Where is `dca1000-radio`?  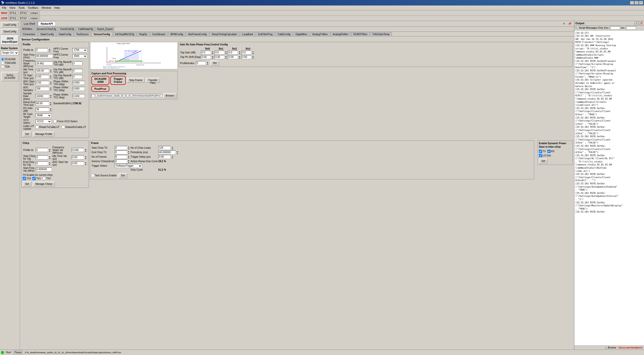
dca1000-radio is located at coordinates (2, 59).